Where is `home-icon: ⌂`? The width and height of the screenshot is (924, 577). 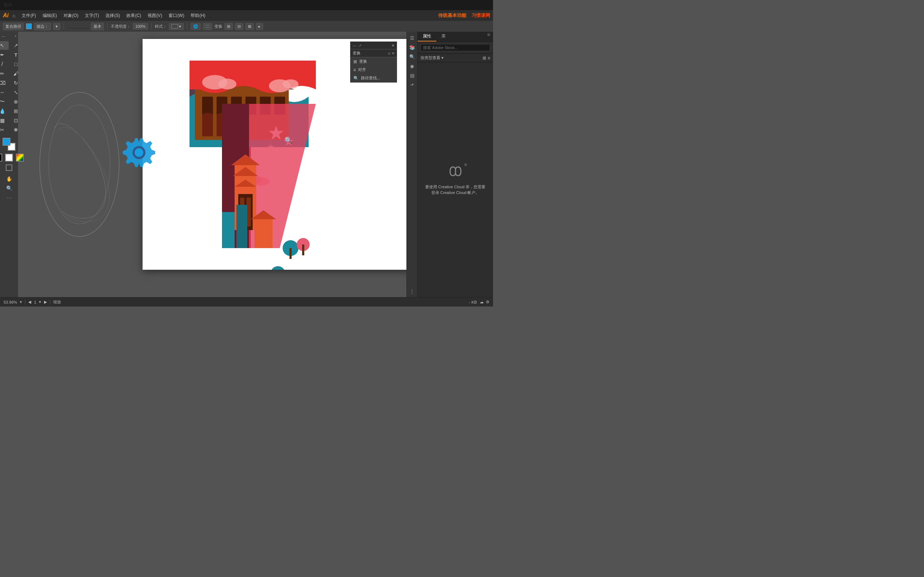 home-icon: ⌂ is located at coordinates (14, 15).